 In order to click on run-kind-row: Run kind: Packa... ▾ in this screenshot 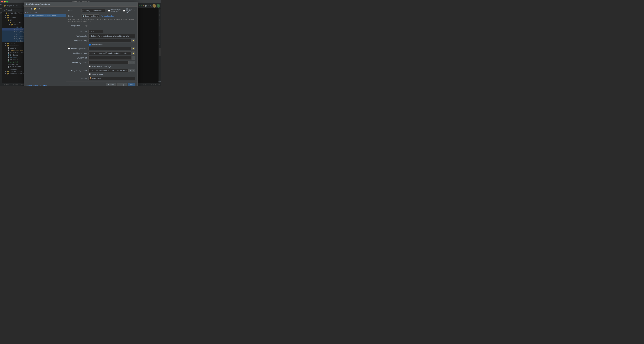, I will do `click(102, 31)`.